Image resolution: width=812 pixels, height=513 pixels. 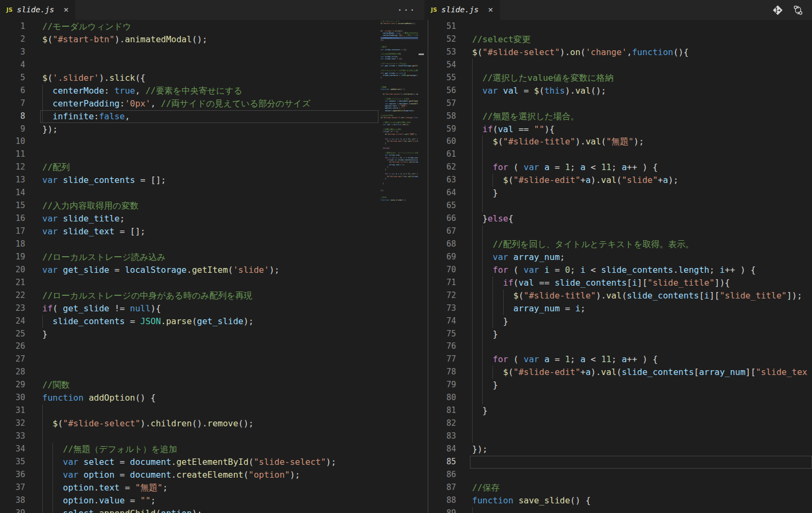 What do you see at coordinates (13, 398) in the screenshot?
I see `line-number: 30` at bounding box center [13, 398].